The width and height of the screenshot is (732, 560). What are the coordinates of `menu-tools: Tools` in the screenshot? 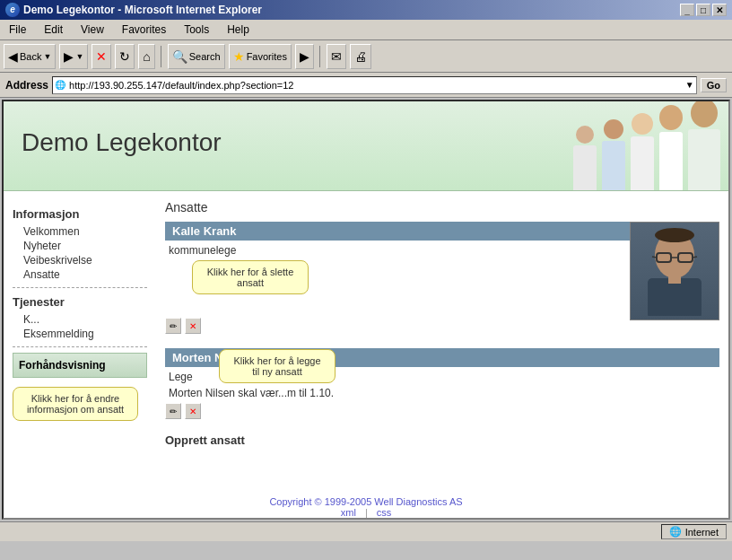 It's located at (196, 30).